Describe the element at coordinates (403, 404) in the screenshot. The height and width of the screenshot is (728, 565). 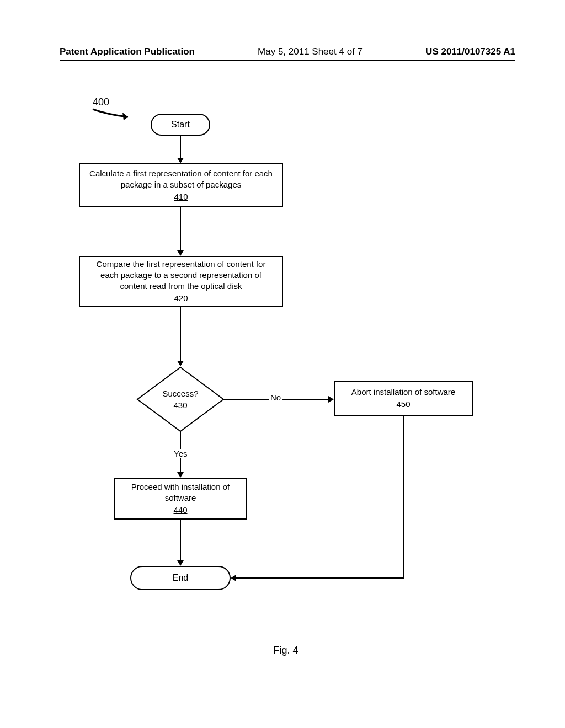
I see `process-450-ref: 450` at that location.